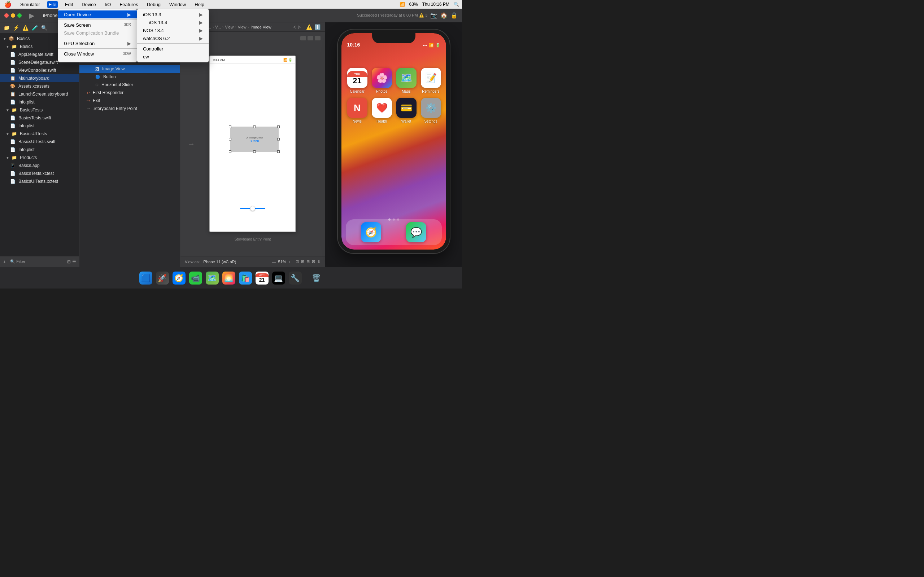  What do you see at coordinates (371, 232) in the screenshot?
I see `ios-dock-safari: 🧭` at bounding box center [371, 232].